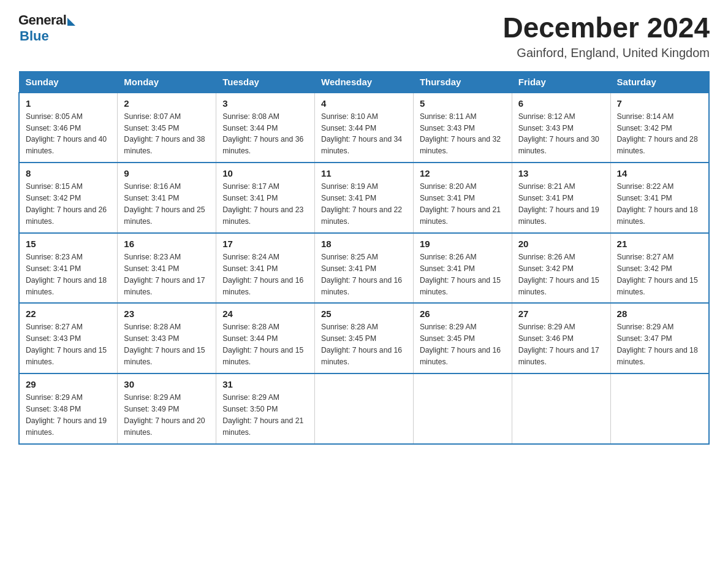  Describe the element at coordinates (167, 345) in the screenshot. I see `day-info: Sunrise: 8:28 AMSunset: 3:43 PMDaylight:…` at that location.